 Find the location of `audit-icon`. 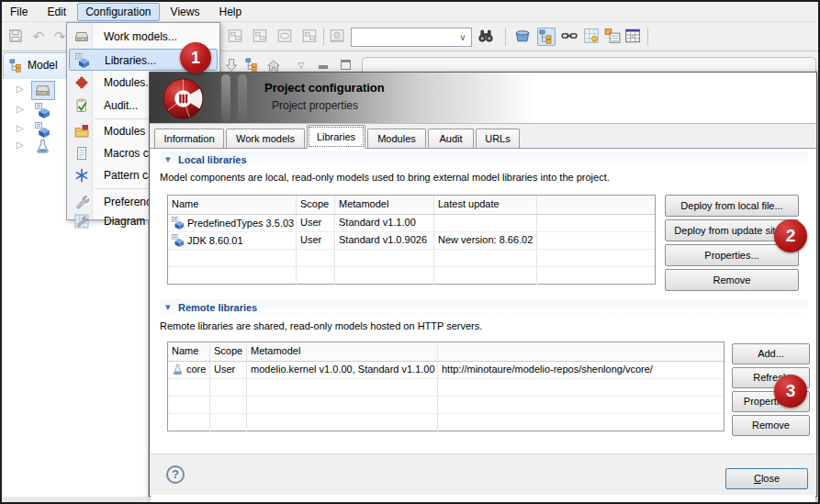

audit-icon is located at coordinates (82, 106).